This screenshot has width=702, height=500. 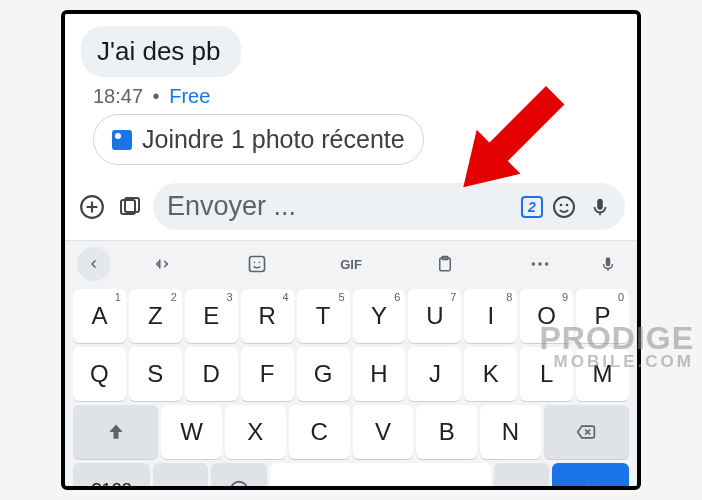 I want to click on key-G: G, so click(x=324, y=374).